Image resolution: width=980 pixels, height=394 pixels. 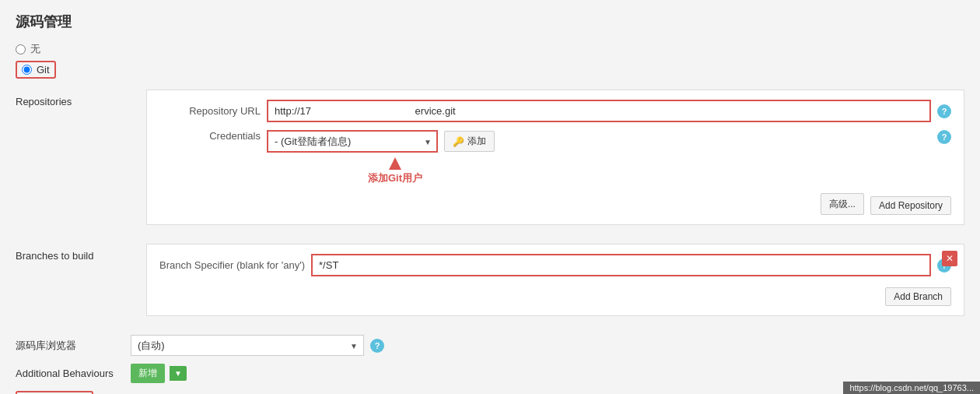 I want to click on repo-url-input, so click(x=599, y=111).